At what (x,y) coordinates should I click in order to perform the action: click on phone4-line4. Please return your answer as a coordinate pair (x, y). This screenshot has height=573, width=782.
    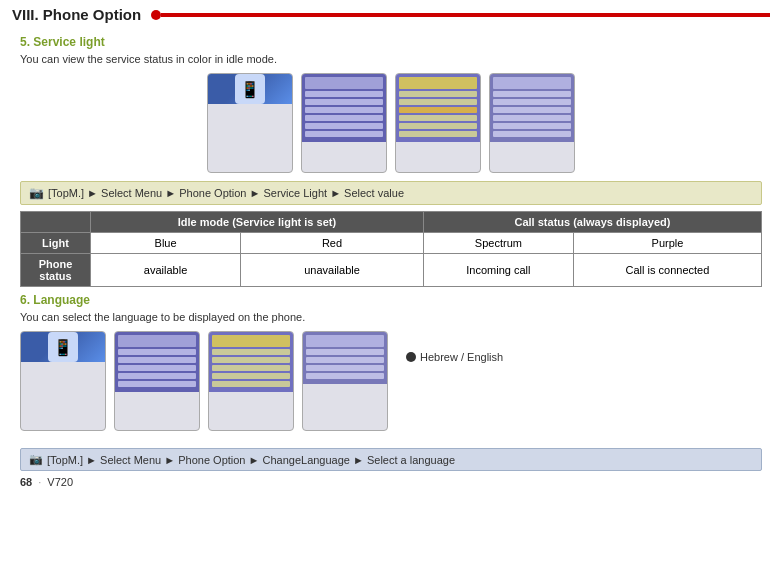
    Looking at the image, I should click on (532, 118).